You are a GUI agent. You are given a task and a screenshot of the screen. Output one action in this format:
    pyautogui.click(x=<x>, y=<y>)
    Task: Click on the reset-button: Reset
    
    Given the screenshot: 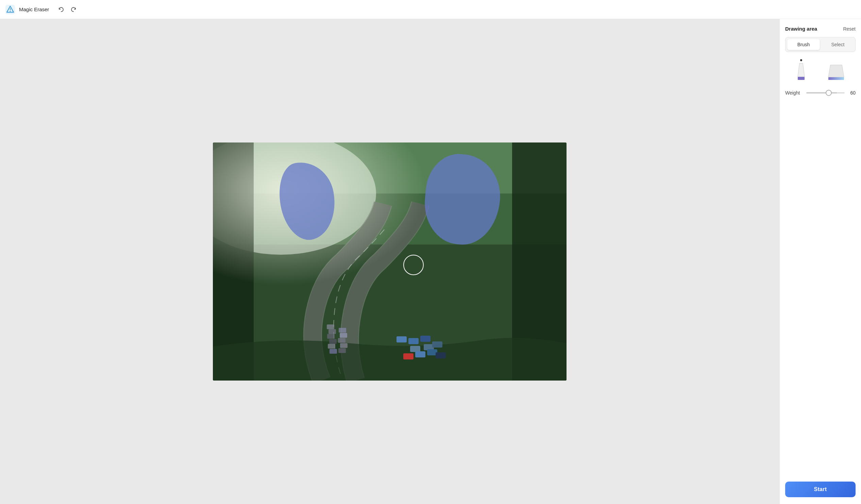 What is the action you would take?
    pyautogui.click(x=849, y=29)
    